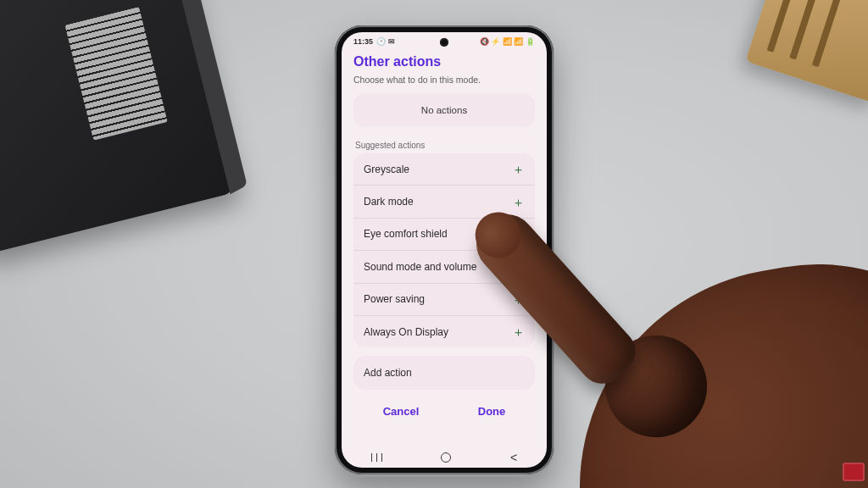  I want to click on suggested-item-label: Dark mode, so click(388, 202).